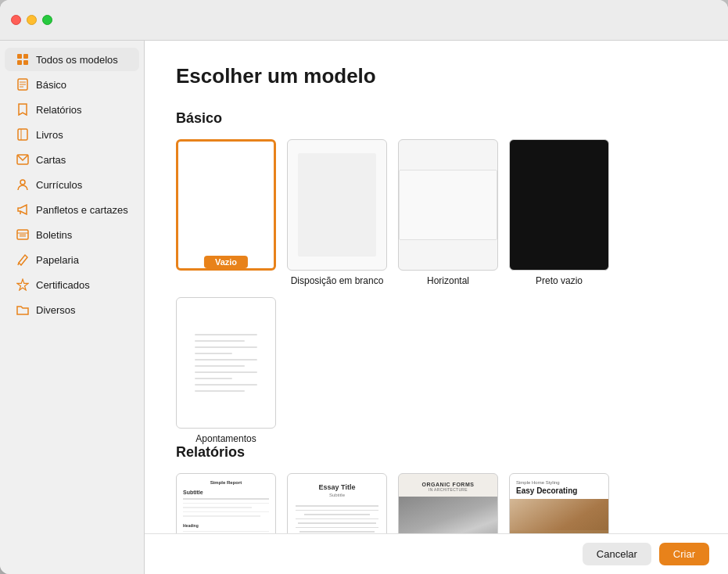 This screenshot has width=728, height=574. Describe the element at coordinates (23, 235) in the screenshot. I see `newspaper-icon` at that location.